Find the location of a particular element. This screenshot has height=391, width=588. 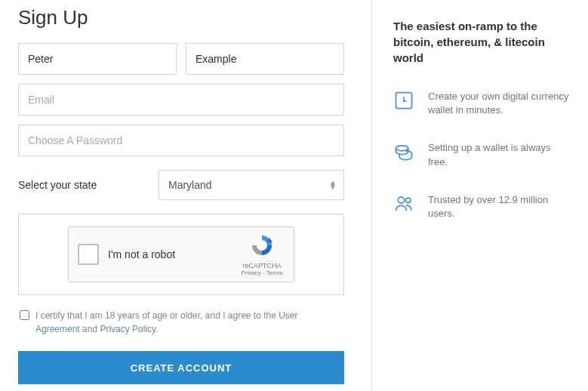

tagline: The easiest on-ramp to the bitcoin, ethe… is located at coordinates (482, 42).